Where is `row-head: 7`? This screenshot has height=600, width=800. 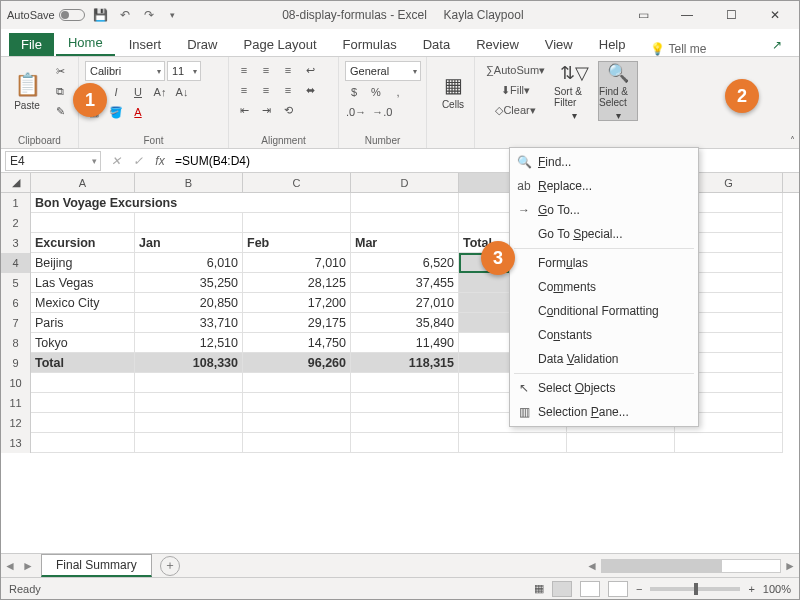
row-head: 7 is located at coordinates (16, 323).